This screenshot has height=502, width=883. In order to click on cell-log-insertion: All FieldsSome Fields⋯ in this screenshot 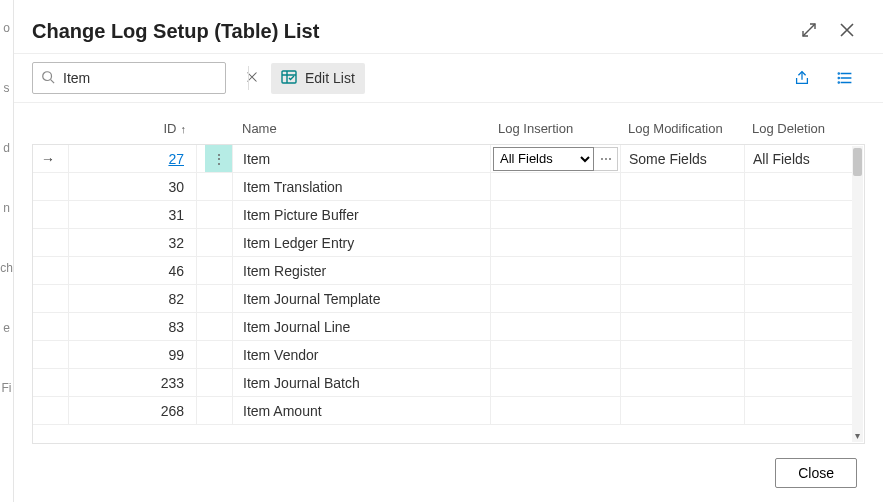, I will do `click(556, 158)`.